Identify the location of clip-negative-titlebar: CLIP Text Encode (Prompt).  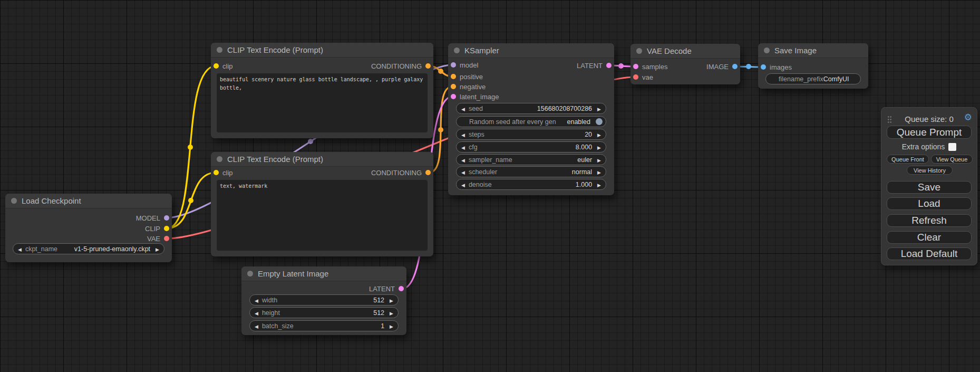
(322, 159).